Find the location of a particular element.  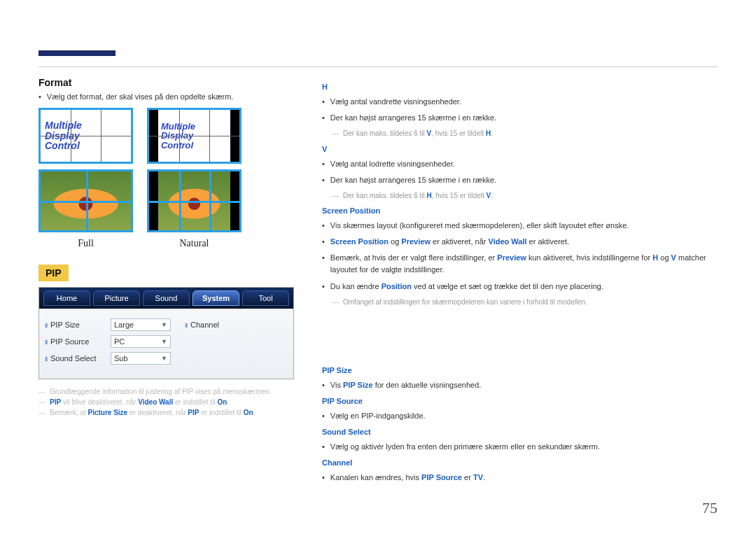

pip-size-label: PIP Size is located at coordinates (76, 325).